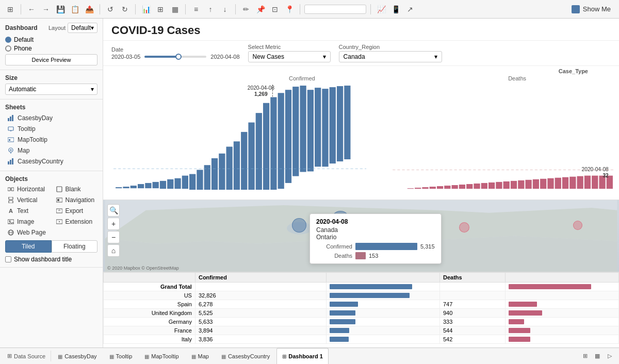 The image size is (619, 364). What do you see at coordinates (150, 313) in the screenshot?
I see `cell-country: United Kingdom` at bounding box center [150, 313].